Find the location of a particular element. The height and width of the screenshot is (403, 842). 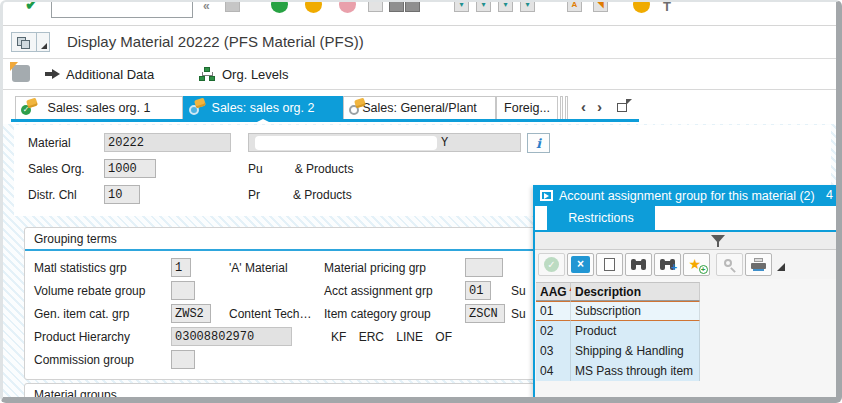

blank-page-icon is located at coordinates (610, 264).